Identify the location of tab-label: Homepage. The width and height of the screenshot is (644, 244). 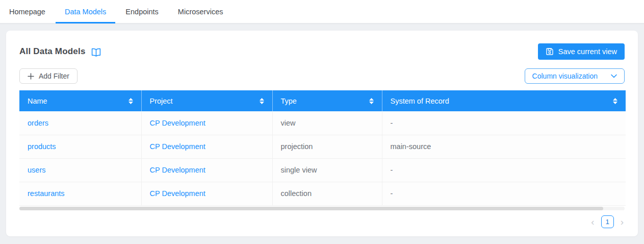
(28, 12).